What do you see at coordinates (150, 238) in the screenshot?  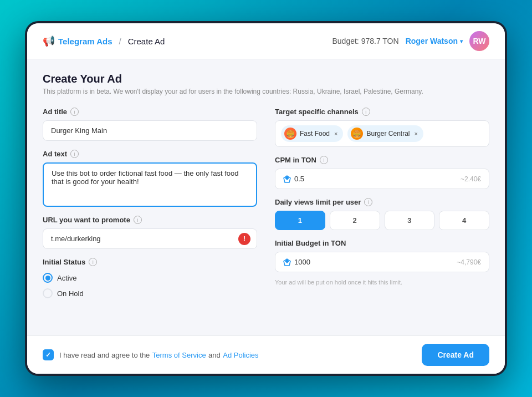 I see `url-input` at bounding box center [150, 238].